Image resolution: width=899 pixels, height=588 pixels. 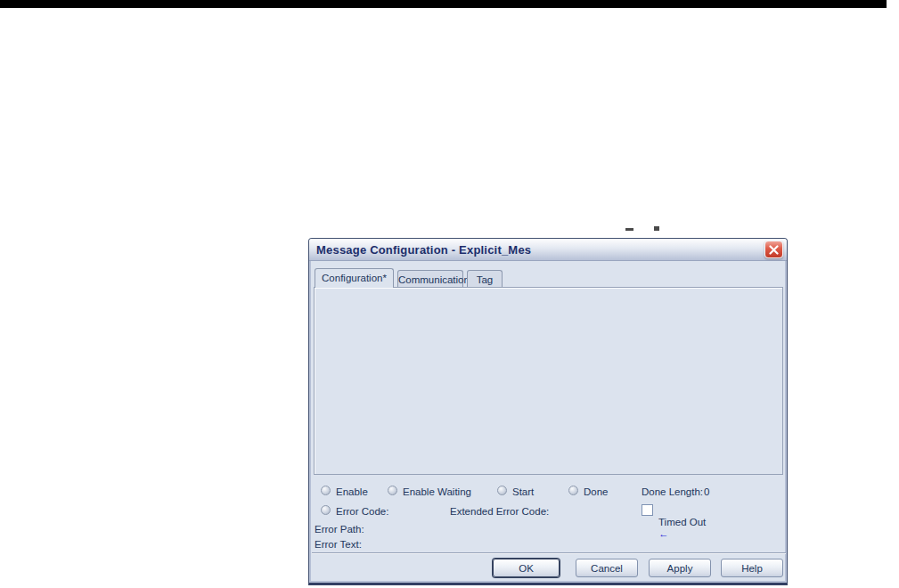 What do you see at coordinates (503, 490) in the screenshot?
I see `start-indicator` at bounding box center [503, 490].